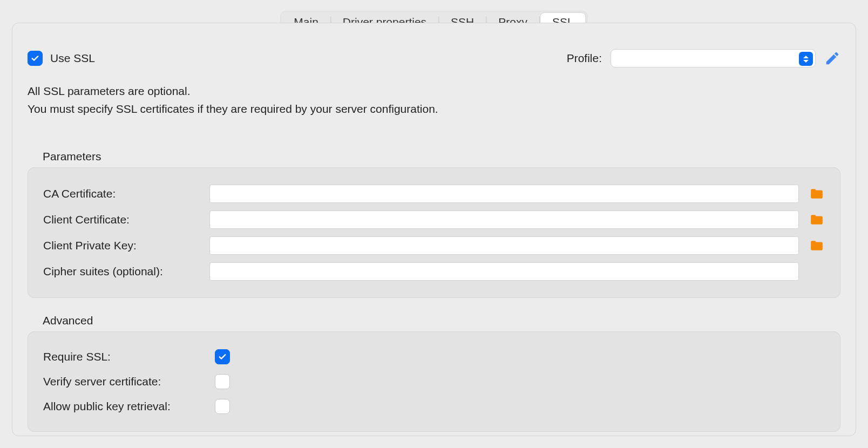 The width and height of the screenshot is (868, 448). I want to click on profile-select, so click(713, 58).